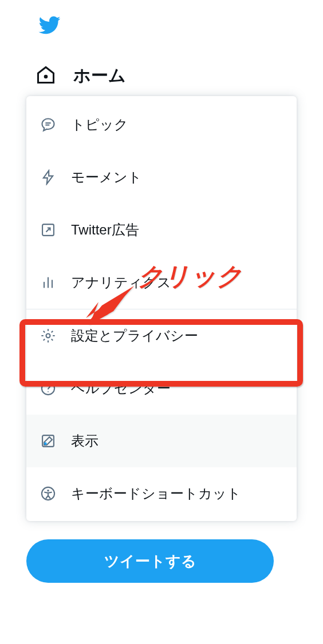 This screenshot has width=323, height=644. I want to click on menu-item-label: トピック, so click(100, 125).